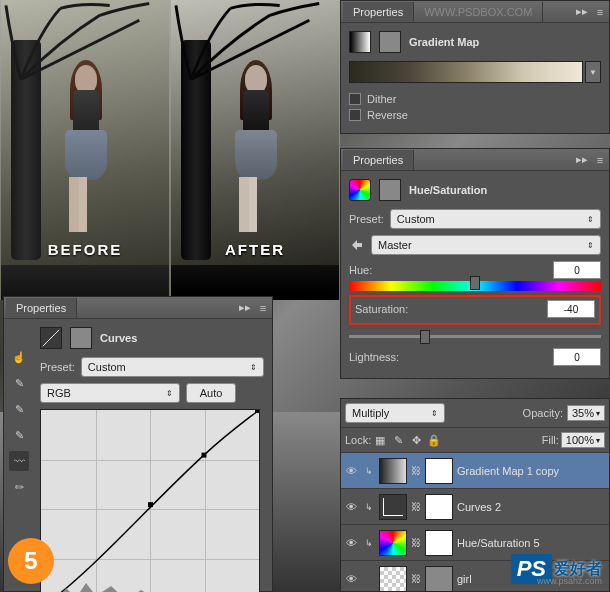  Describe the element at coordinates (475, 310) in the screenshot. I see `saturation-highlight: Saturation:` at that location.